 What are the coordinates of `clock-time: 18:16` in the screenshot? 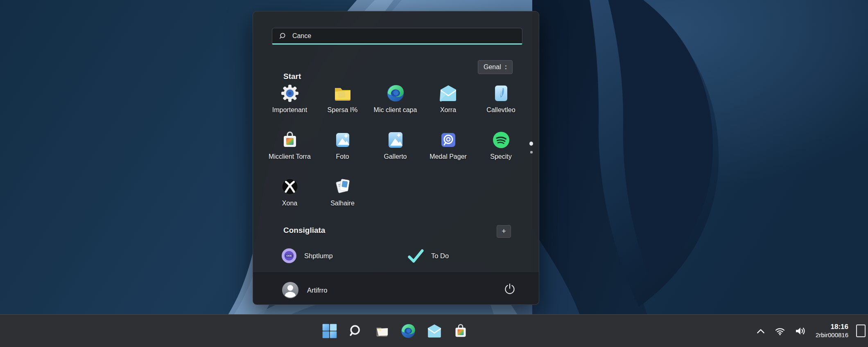 It's located at (832, 327).